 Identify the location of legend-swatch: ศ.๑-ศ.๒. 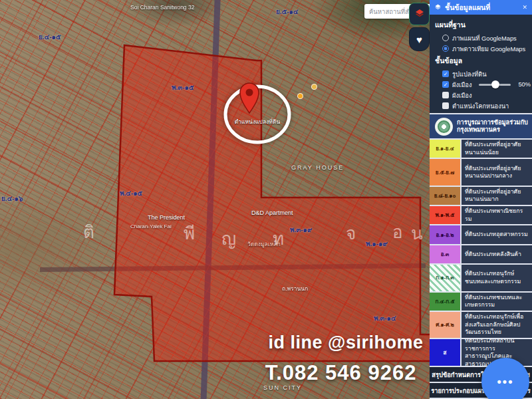
(446, 325).